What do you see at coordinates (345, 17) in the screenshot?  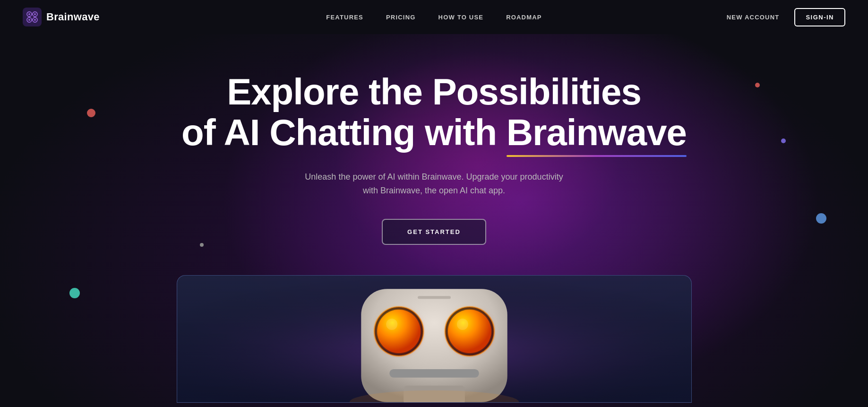 I see `nav-item-features: FEATURES` at bounding box center [345, 17].